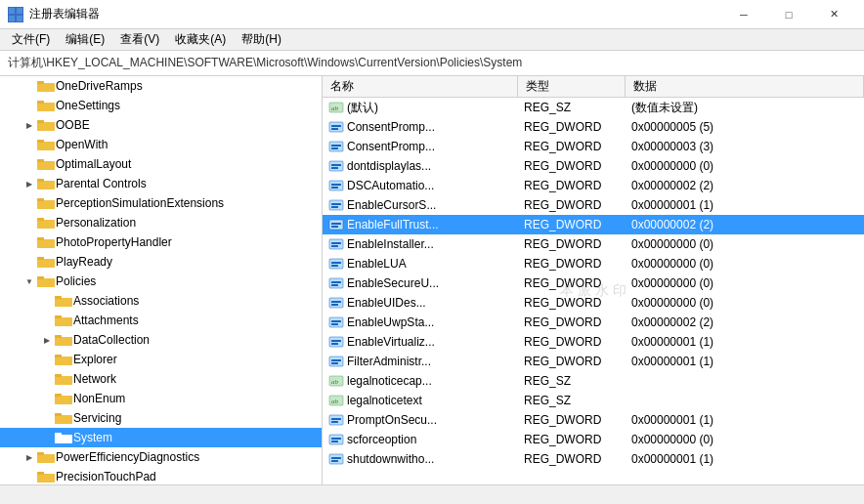 This screenshot has width=864, height=504. I want to click on folder-icon-playready, so click(45, 262).